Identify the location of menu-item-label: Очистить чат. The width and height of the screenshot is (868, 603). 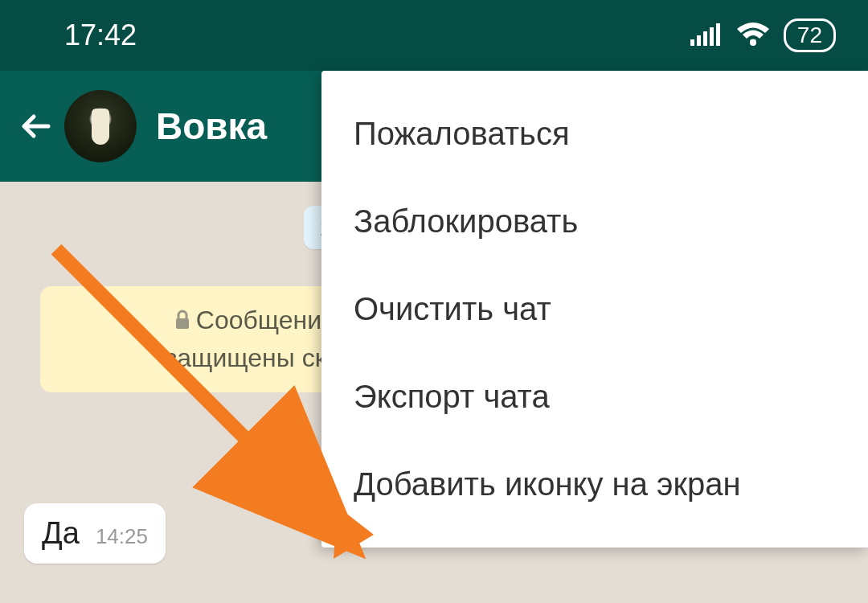
(452, 309).